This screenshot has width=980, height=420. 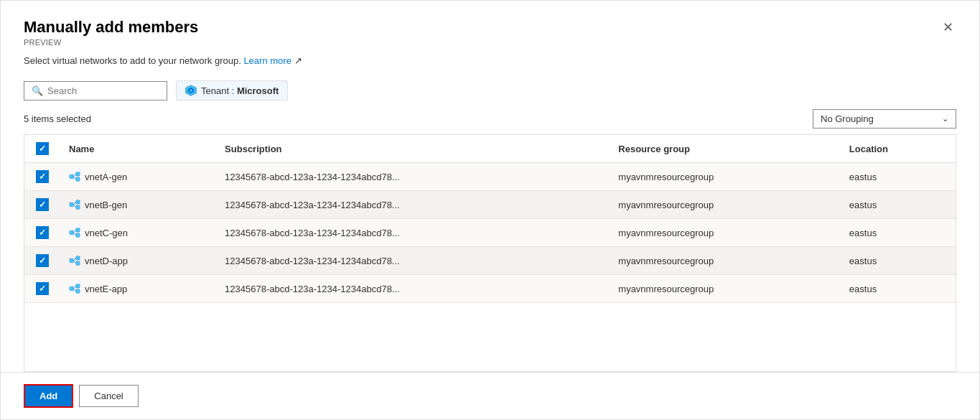 What do you see at coordinates (945, 119) in the screenshot?
I see `chevron-down-icon: ⌄` at bounding box center [945, 119].